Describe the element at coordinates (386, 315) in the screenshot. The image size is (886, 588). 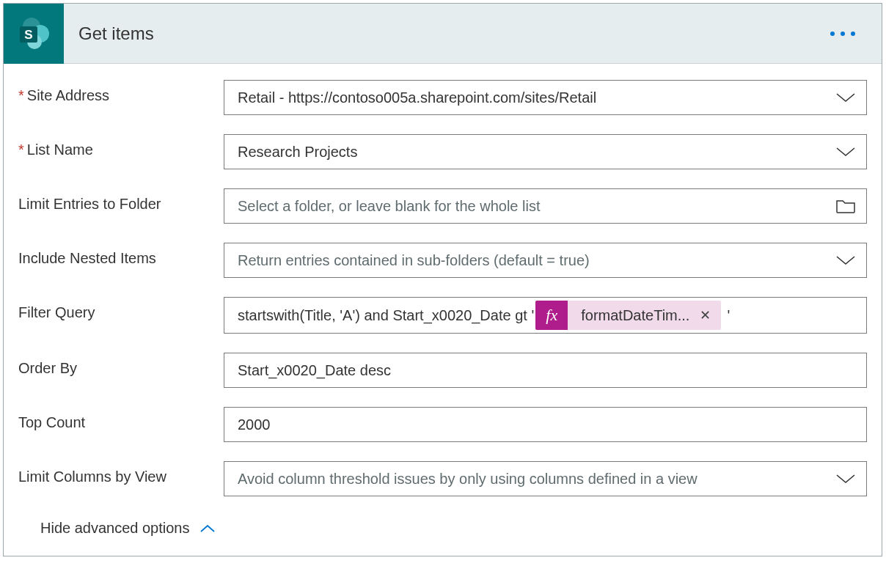
I see `filter-query-text: startswith(Title, 'A') and Start_x0020_D…` at that location.